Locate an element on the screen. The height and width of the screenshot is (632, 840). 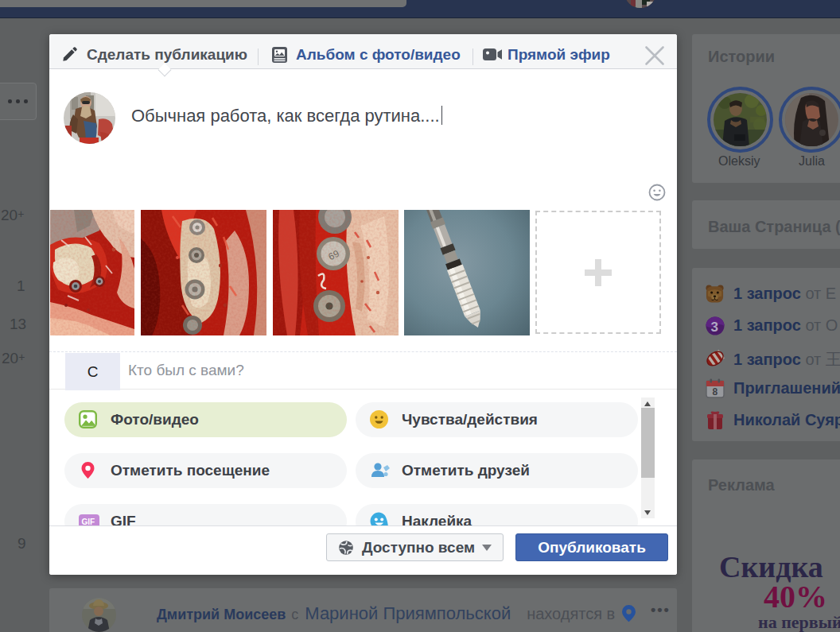
svg-text: 3 is located at coordinates (714, 328).